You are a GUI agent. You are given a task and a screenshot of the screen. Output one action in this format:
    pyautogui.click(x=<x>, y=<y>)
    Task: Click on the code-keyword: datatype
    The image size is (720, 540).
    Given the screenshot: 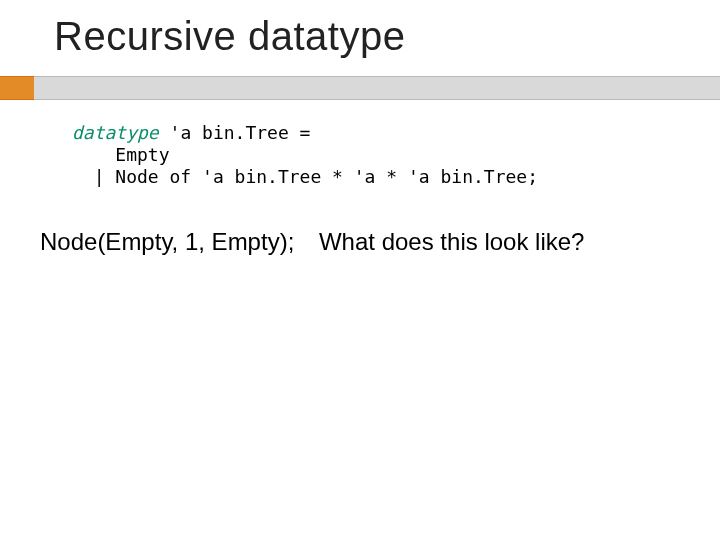 What is the action you would take?
    pyautogui.click(x=116, y=132)
    